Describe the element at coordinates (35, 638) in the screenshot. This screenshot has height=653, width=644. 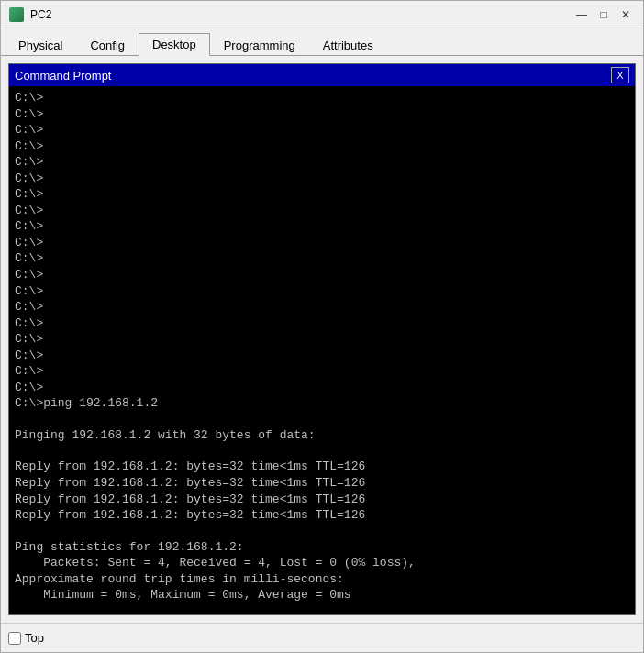
I see `top-label: Top` at that location.